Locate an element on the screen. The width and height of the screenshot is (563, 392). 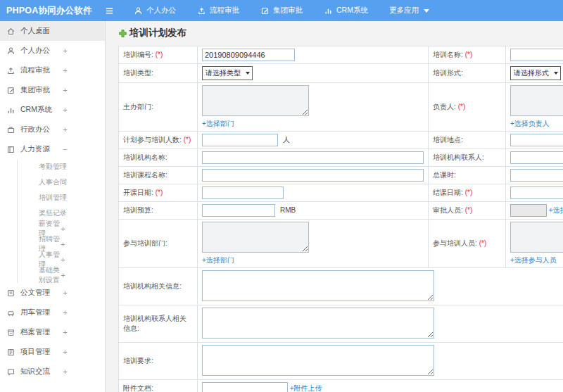
submenu-item-personnel: 人事管理 + is located at coordinates (61, 260).